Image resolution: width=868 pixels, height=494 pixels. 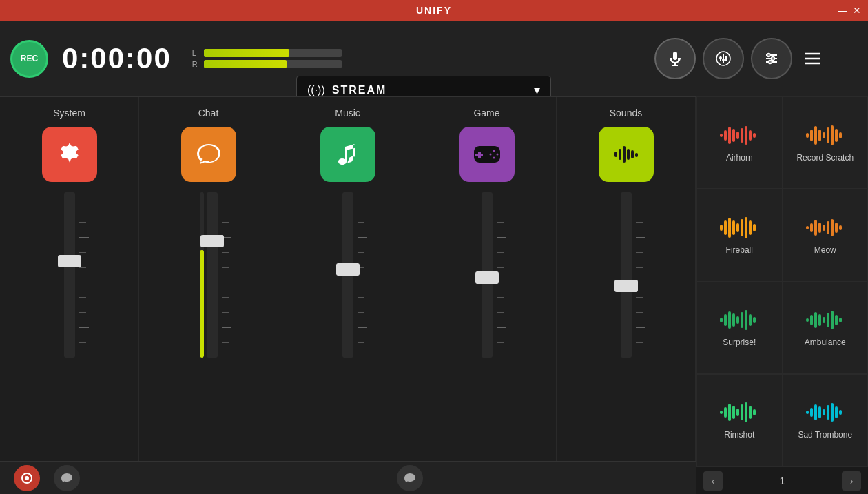 I want to click on level-row-l: L, so click(x=267, y=53).